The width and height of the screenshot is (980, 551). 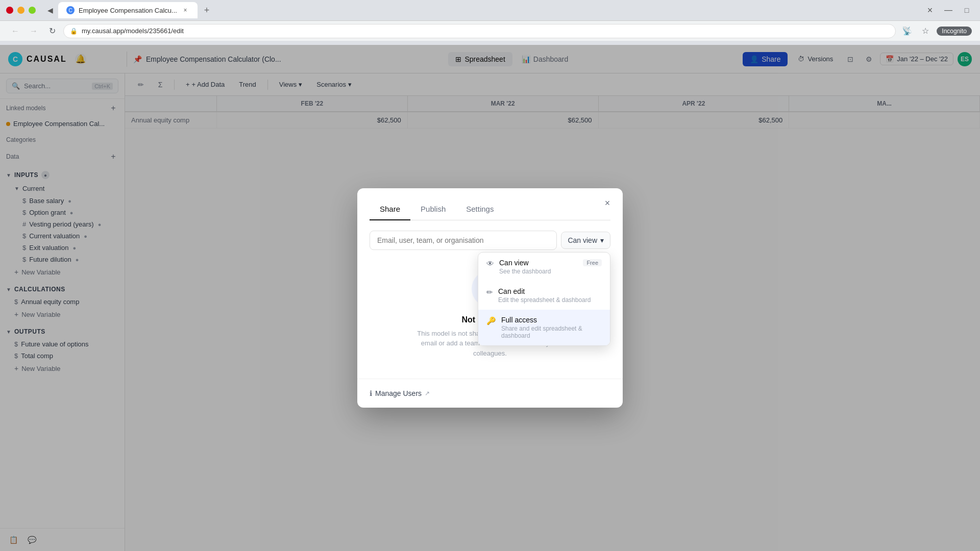 What do you see at coordinates (490, 300) in the screenshot?
I see `modal-body: Can view ▾ 👁 Can view Free See the dashb…` at bounding box center [490, 300].